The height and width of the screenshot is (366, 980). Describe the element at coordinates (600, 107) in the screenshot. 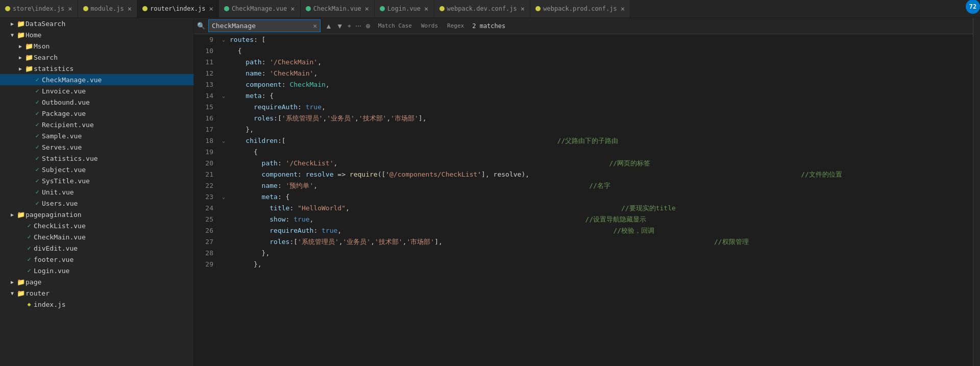

I see `line-content-15: requireAuth: true,` at that location.